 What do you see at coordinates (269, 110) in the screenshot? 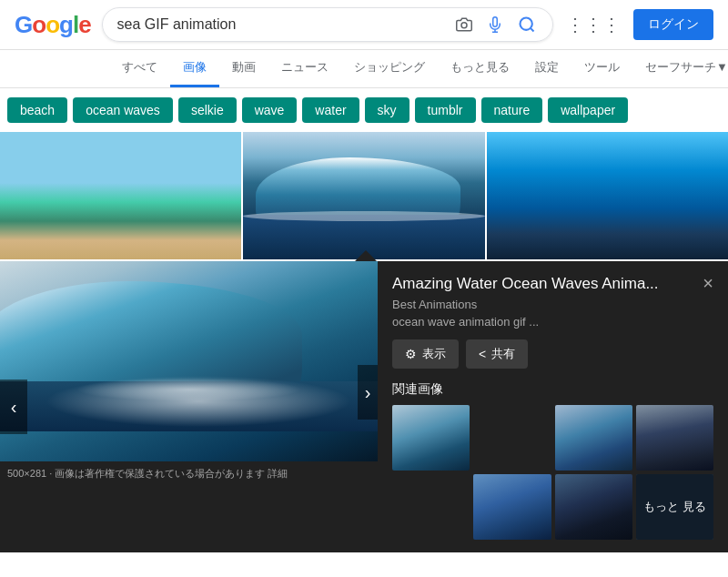
I see `filter-wave: wave` at bounding box center [269, 110].